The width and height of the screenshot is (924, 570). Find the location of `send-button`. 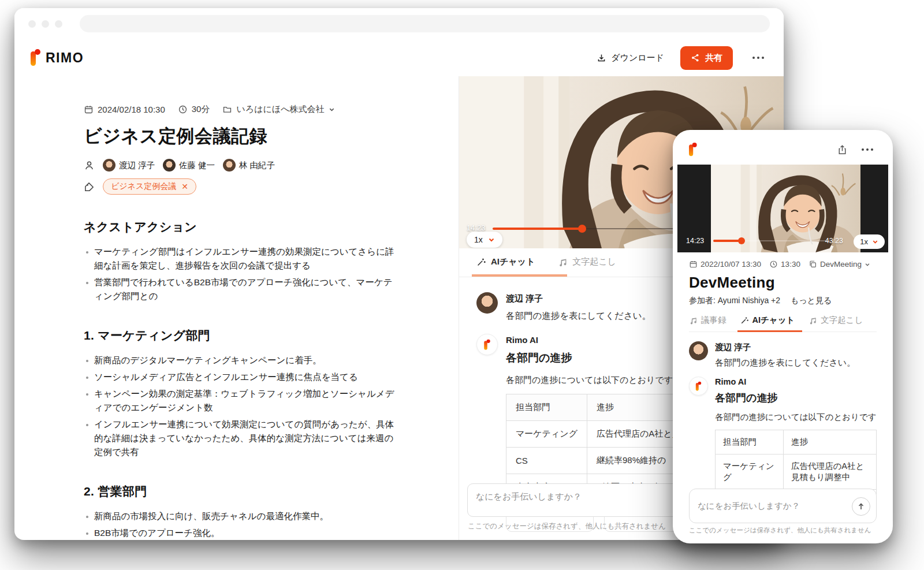

send-button is located at coordinates (861, 506).